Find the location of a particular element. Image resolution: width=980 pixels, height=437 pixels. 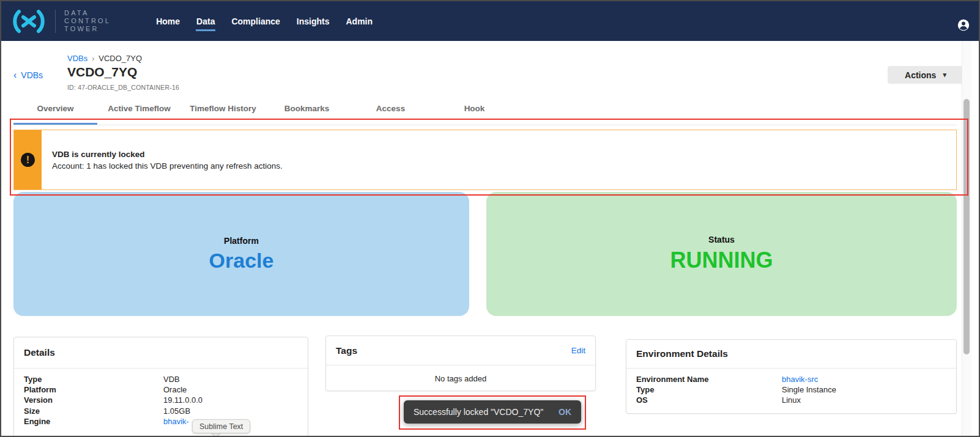

nav-item-data: Data is located at coordinates (206, 21).